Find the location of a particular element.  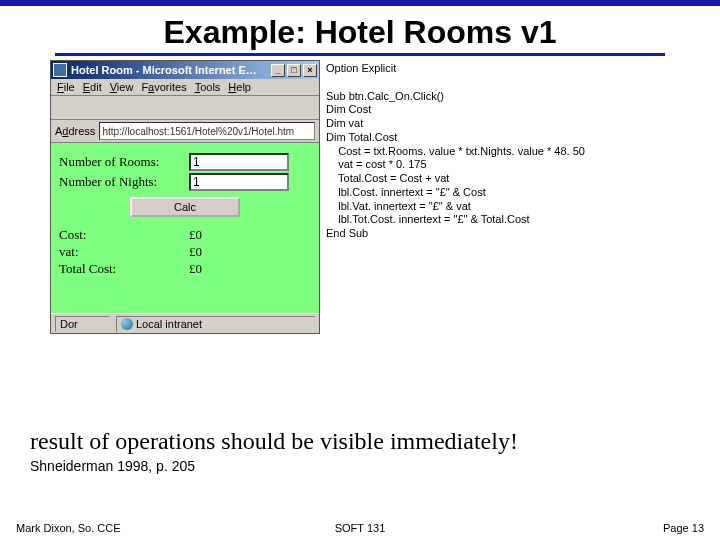

address-url: http://localhost:1561/Hotel%20v1/Hotel.h… is located at coordinates (198, 132).